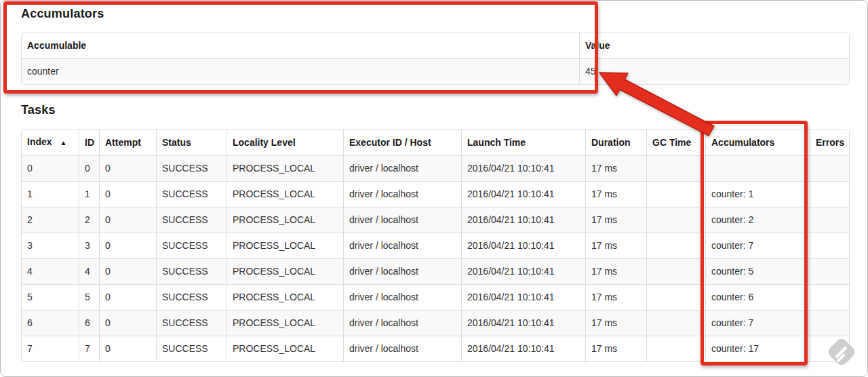  Describe the element at coordinates (435, 71) in the screenshot. I see `table-row: counter45` at that location.